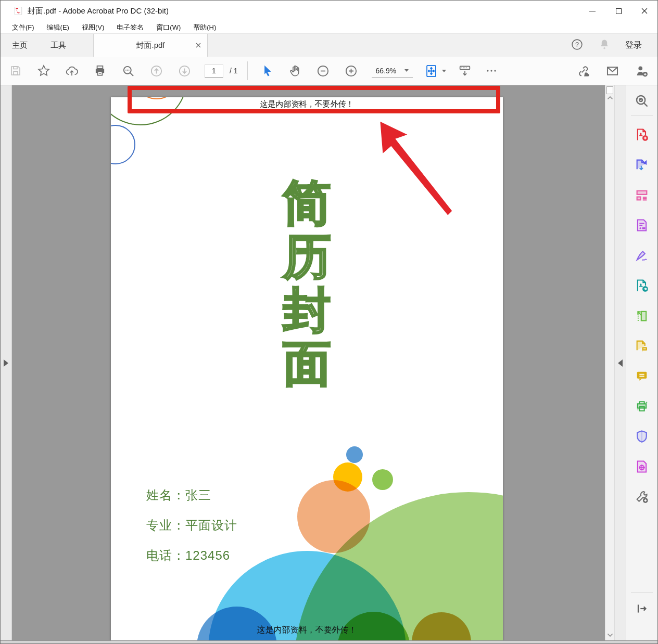 Image resolution: width=658 pixels, height=644 pixels. What do you see at coordinates (577, 45) in the screenshot?
I see `help-icon: ?` at bounding box center [577, 45].